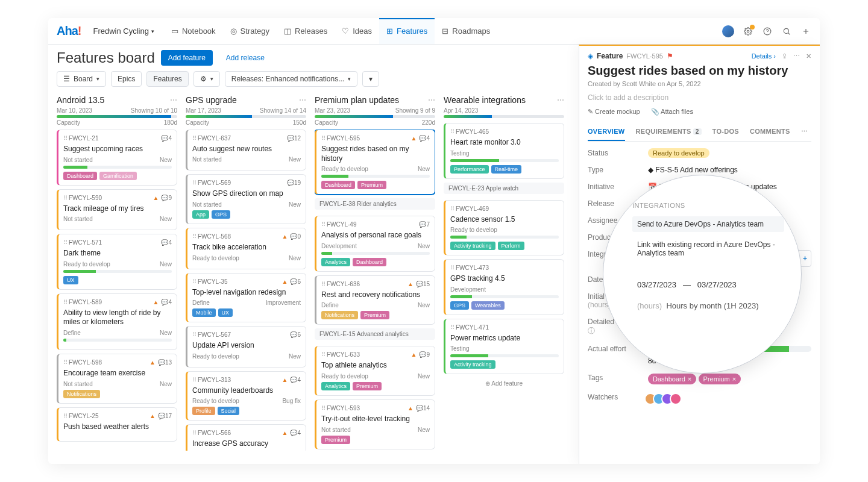 This screenshot has height=482, width=868. What do you see at coordinates (606, 134) in the screenshot?
I see `tab-overview: OVERVIEW` at bounding box center [606, 134].